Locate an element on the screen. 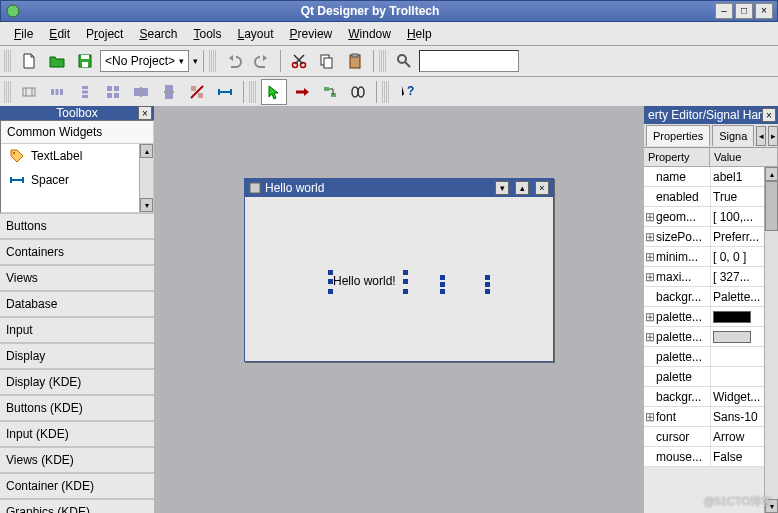  property-value: [ 327... is located at coordinates (737, 276).